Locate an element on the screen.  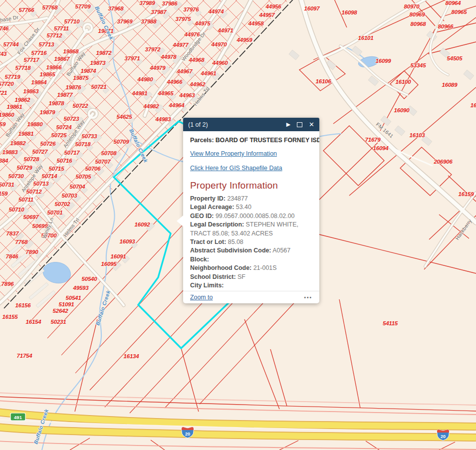
section-heading: Property Information is located at coordinates (251, 186).